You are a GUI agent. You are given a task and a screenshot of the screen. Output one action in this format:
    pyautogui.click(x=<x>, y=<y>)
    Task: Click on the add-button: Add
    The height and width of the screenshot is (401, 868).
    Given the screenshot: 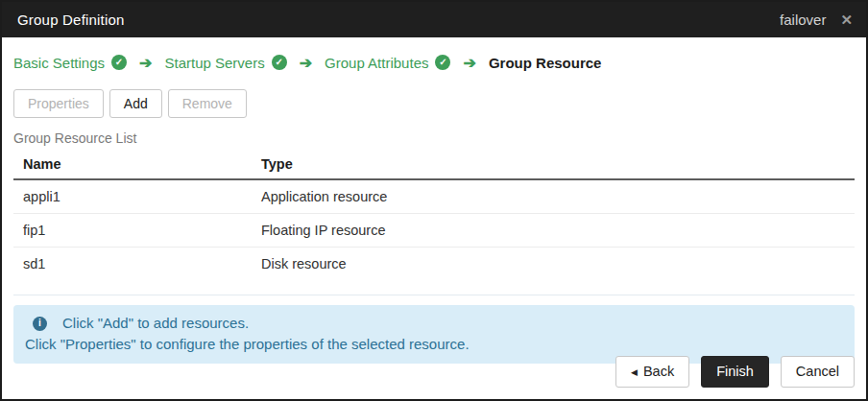 What is the action you would take?
    pyautogui.click(x=136, y=104)
    